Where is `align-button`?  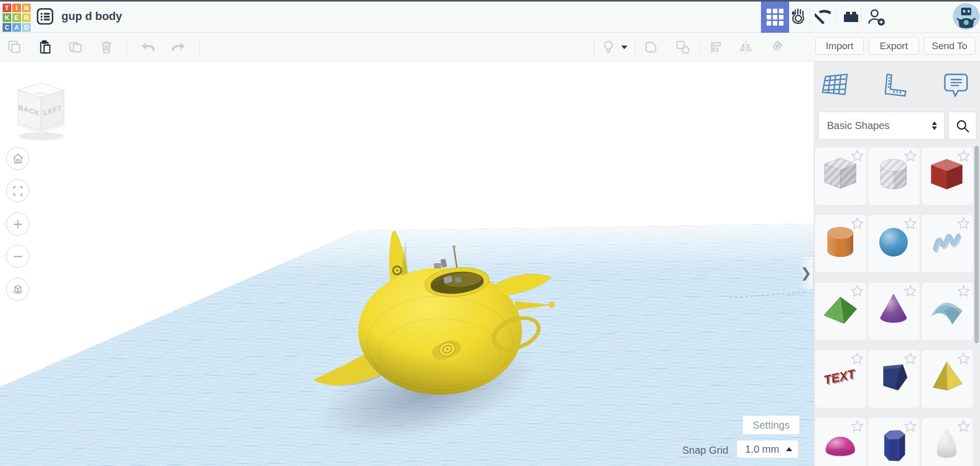 align-button is located at coordinates (716, 47).